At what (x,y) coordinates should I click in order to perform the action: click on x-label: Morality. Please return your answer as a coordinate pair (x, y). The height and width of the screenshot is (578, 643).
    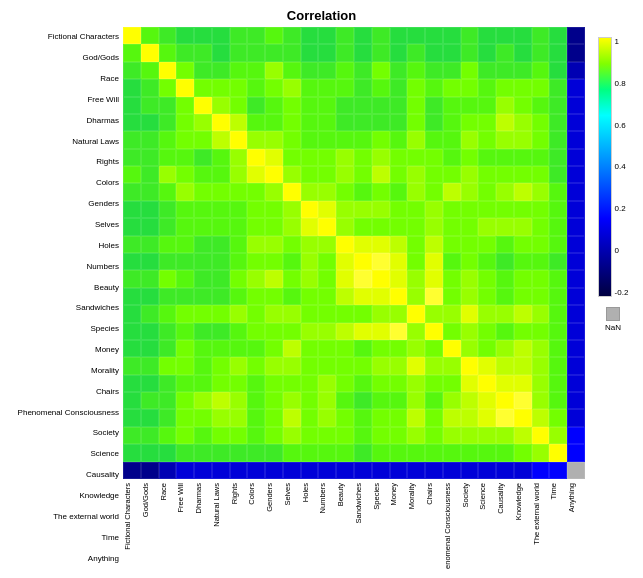
    Looking at the image, I should click on (416, 496).